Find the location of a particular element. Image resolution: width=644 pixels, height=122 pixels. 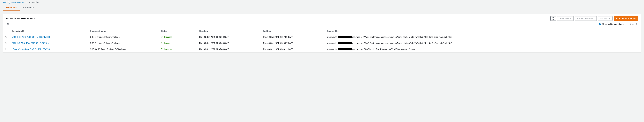

search-wrap is located at coordinates (44, 24).